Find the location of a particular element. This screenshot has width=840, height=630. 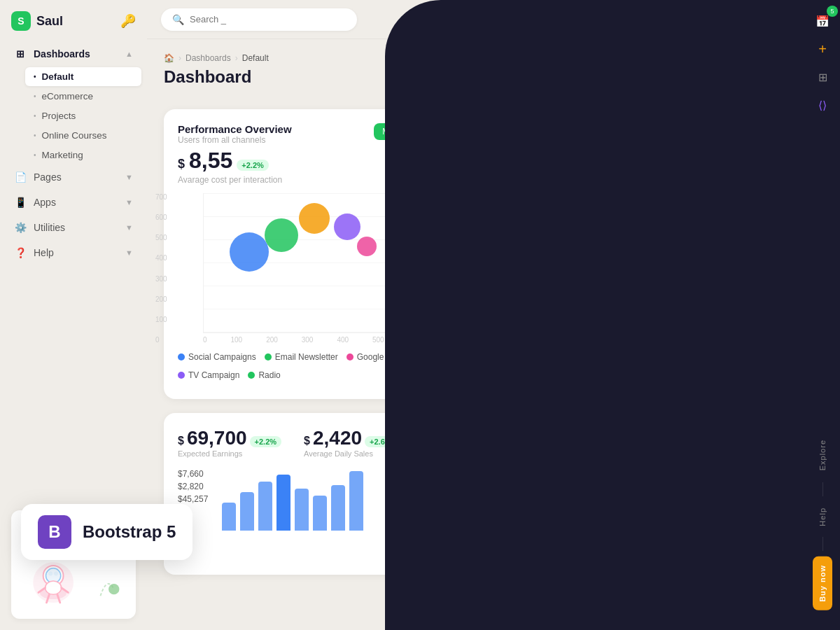

nav-sub-online-courses: Online Courses is located at coordinates (83, 136).